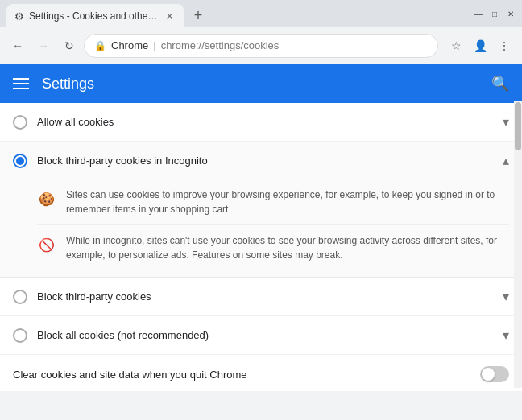 The width and height of the screenshot is (522, 420). I want to click on cookie-icon: 🍪, so click(47, 199).